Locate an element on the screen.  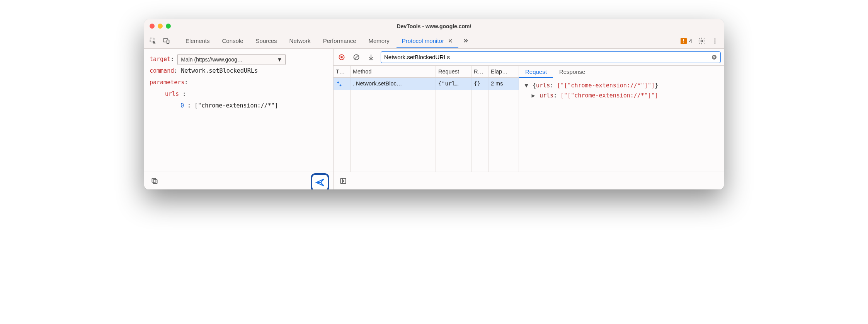
param-value: ["chrome-extension://*"] is located at coordinates (237, 106).